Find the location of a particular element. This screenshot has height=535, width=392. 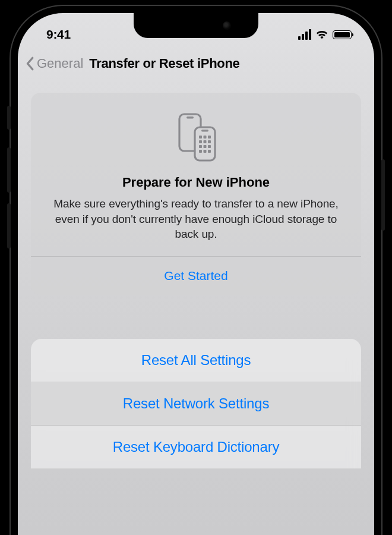

reset-network-settings-button: Reset Network Settings is located at coordinates (196, 404).